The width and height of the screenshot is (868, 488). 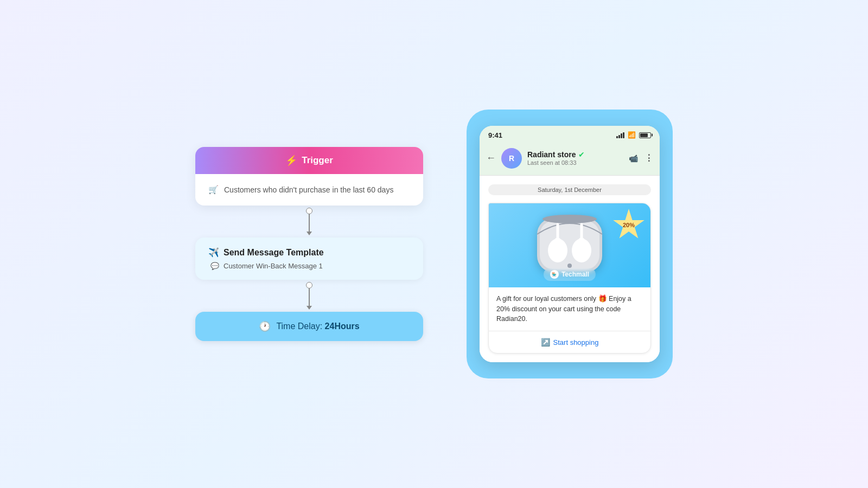 I want to click on message-bubble: 20% 🏪 Techmall A gift for our l, so click(x=570, y=278).